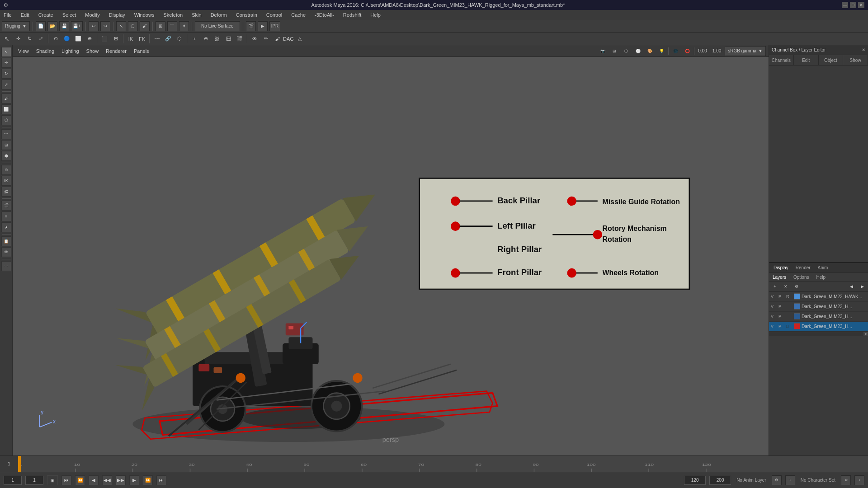 This screenshot has height=488, width=868. I want to click on menu-windows: Windows, so click(145, 15).